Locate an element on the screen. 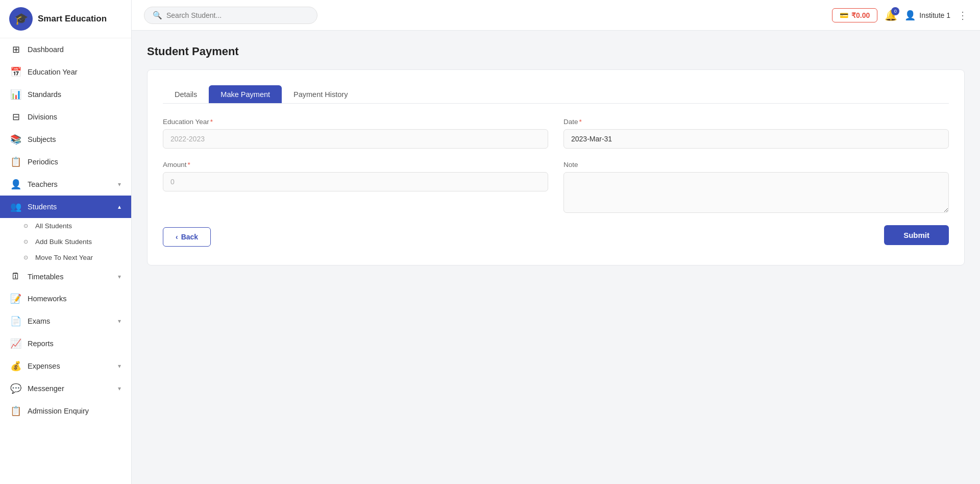 This screenshot has height=484, width=980. sidebar-item-admission-enquiry: 📋 Admission Enquiry is located at coordinates (65, 411).